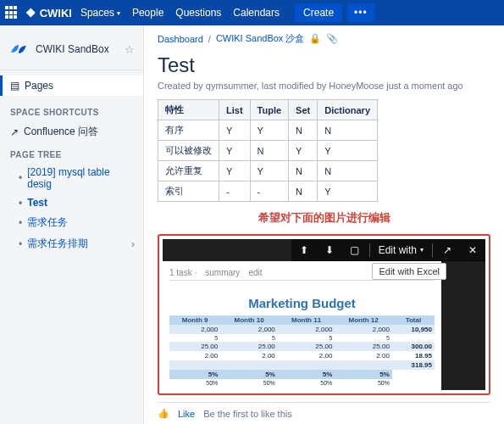  I want to click on open-external-icon: ↗, so click(447, 250).